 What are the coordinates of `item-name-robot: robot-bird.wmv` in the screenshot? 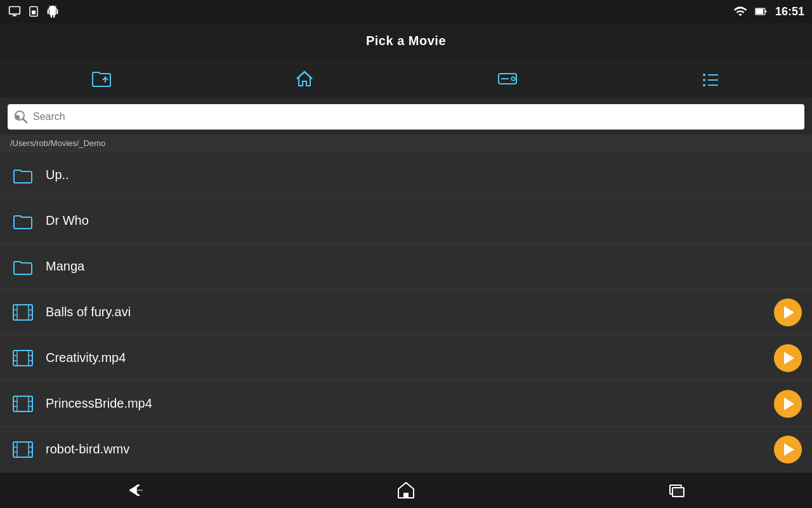 It's located at (410, 450).